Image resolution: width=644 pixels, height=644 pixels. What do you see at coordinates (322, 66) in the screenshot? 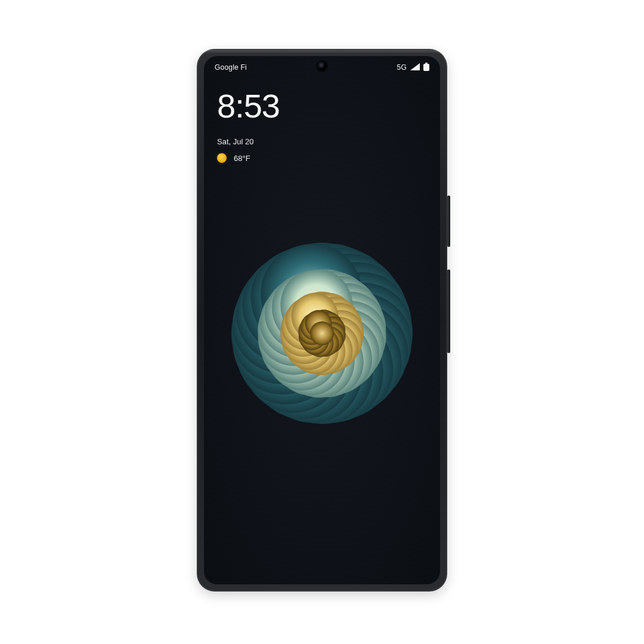
I see `front-camera` at bounding box center [322, 66].